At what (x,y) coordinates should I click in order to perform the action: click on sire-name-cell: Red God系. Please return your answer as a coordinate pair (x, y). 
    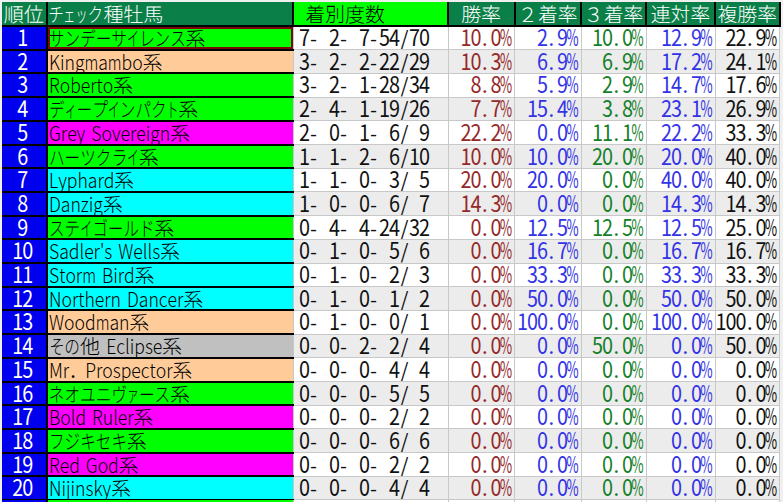
    Looking at the image, I should click on (170, 465).